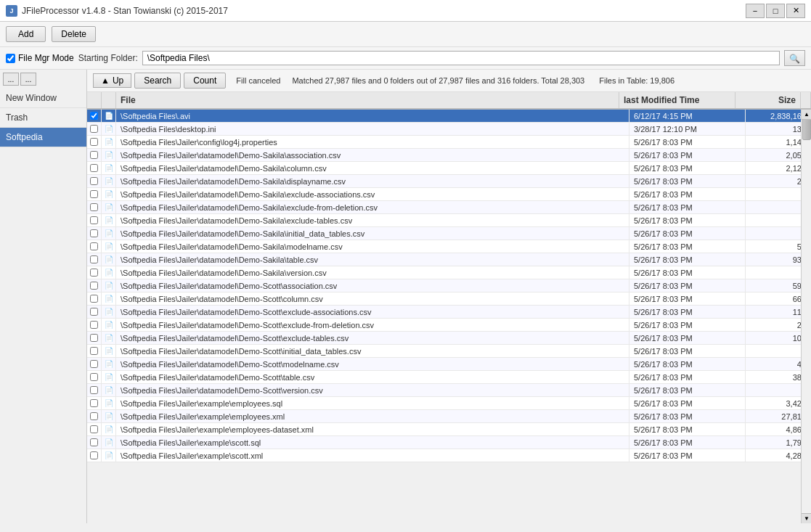  I want to click on close-button: ✕, so click(796, 11).